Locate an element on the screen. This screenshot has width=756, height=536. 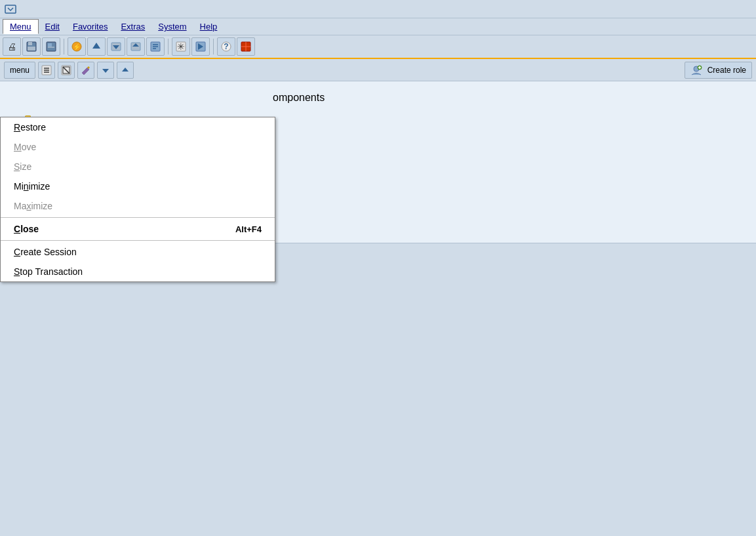
size-label: Size is located at coordinates (22, 167).